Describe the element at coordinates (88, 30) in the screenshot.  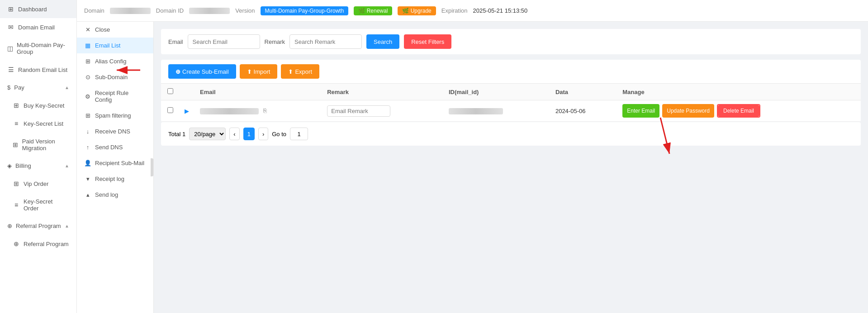
I see `close-icon: ✕` at that location.